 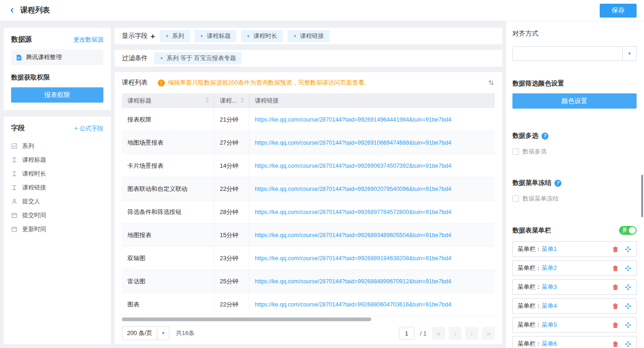 What do you see at coordinates (618, 11) in the screenshot?
I see `save-button: 保存` at bounding box center [618, 11].